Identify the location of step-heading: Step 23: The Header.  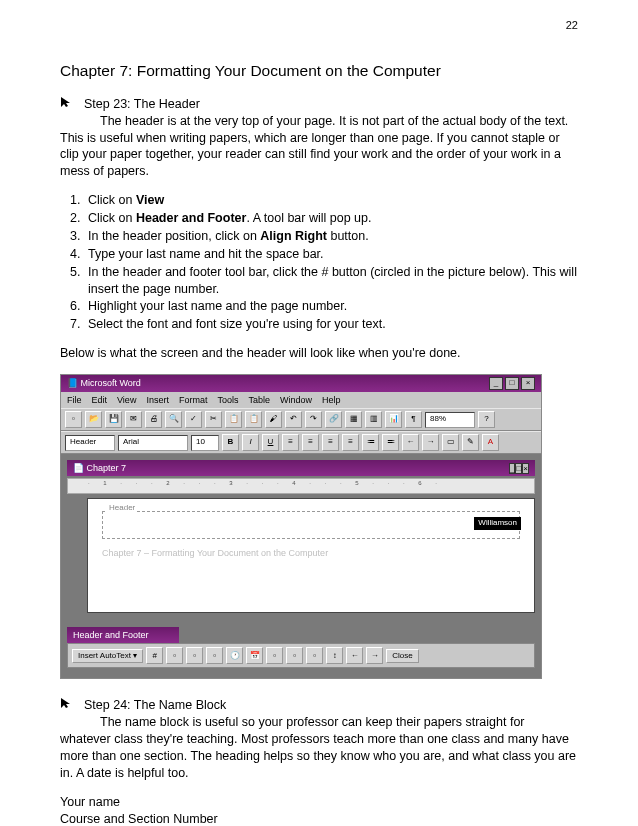
(142, 104).